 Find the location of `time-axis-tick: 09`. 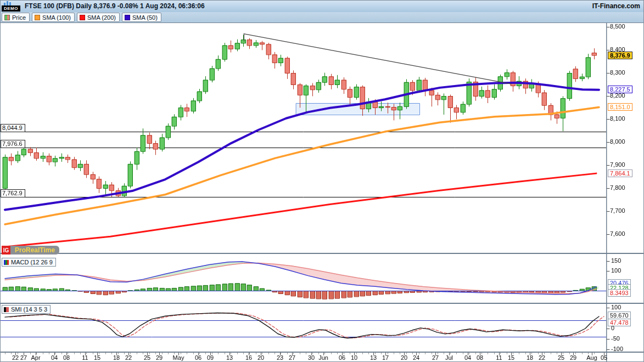

time-axis-tick: 09 is located at coordinates (210, 358).